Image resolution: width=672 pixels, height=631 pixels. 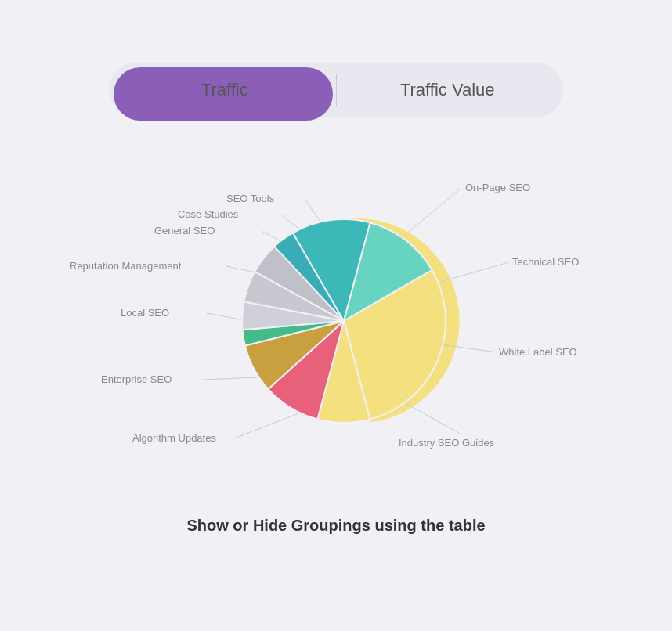 I want to click on label-case-studies: Case Studies, so click(x=208, y=215).